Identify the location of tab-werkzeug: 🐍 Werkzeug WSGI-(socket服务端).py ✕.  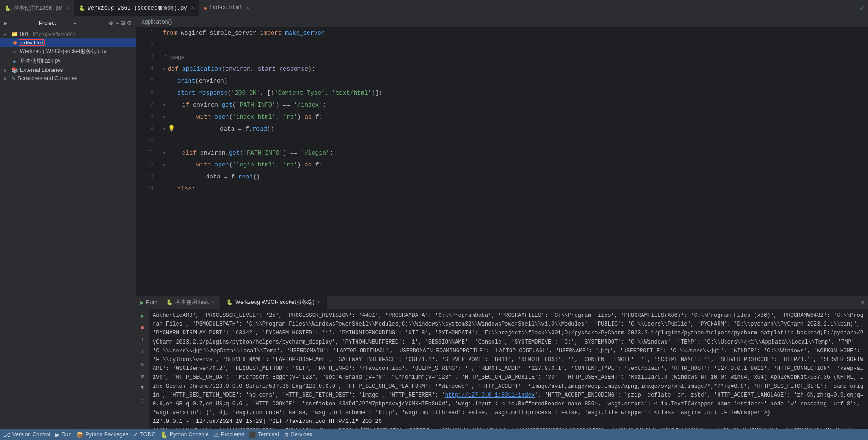
(137, 8).